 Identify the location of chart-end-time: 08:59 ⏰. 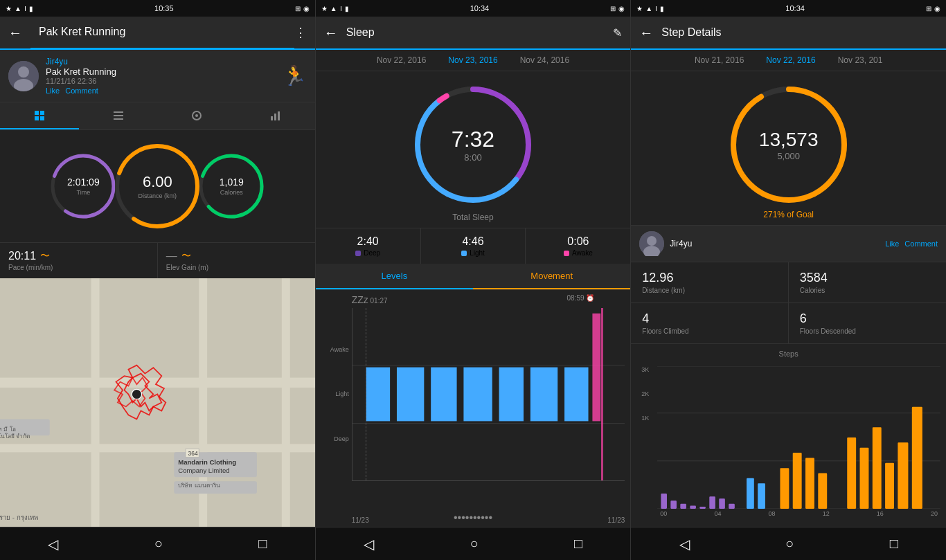
(581, 300).